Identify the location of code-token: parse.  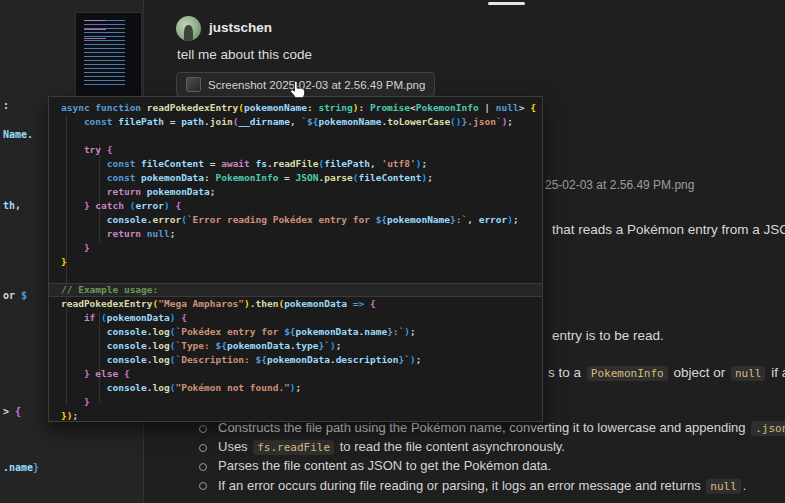
(338, 178).